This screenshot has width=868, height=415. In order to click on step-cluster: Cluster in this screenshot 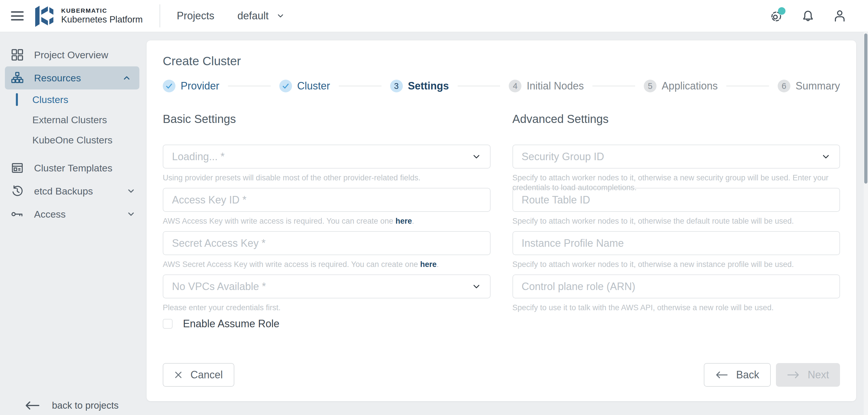, I will do `click(305, 86)`.